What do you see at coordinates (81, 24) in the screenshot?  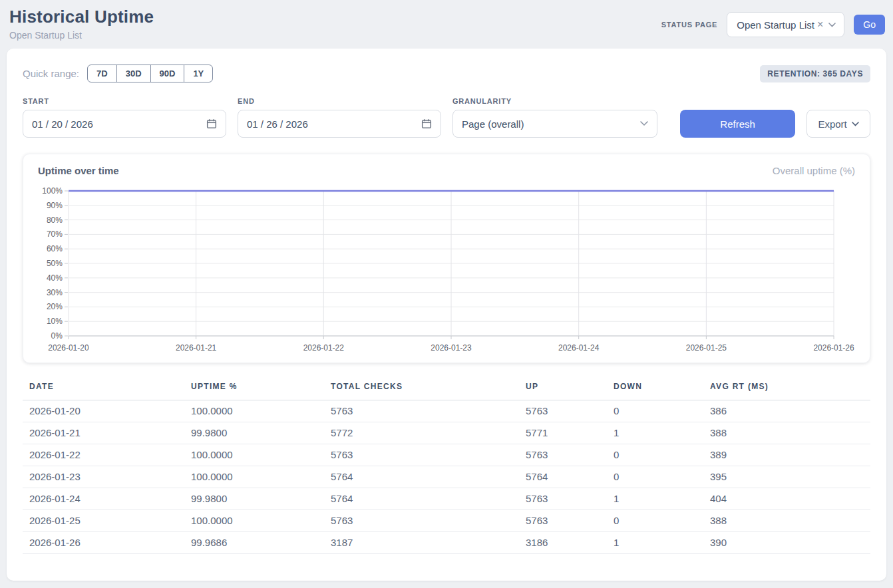 I see `title-block: Historical Uptime Open Startup List` at bounding box center [81, 24].